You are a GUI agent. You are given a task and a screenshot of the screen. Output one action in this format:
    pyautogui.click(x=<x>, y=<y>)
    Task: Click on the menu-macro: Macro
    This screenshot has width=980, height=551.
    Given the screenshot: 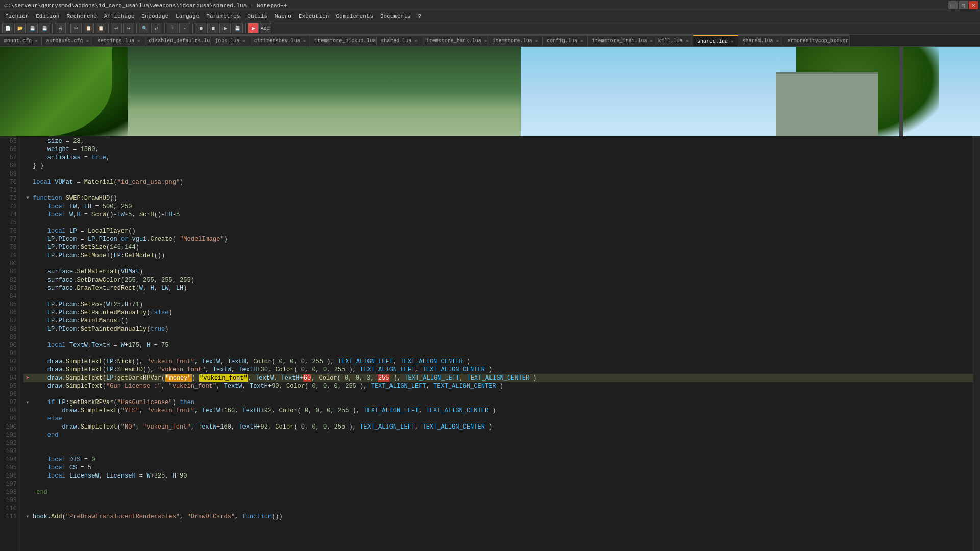 What is the action you would take?
    pyautogui.click(x=283, y=16)
    